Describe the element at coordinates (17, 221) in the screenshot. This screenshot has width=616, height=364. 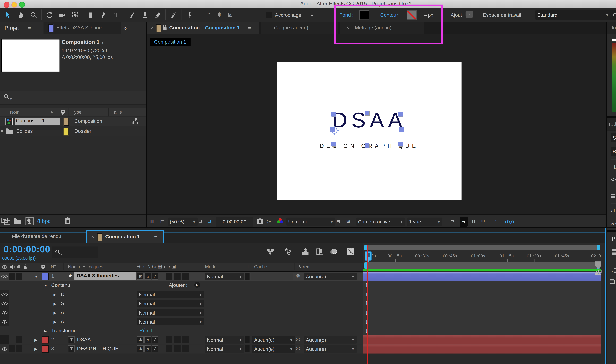
I see `new-folder-icon` at that location.